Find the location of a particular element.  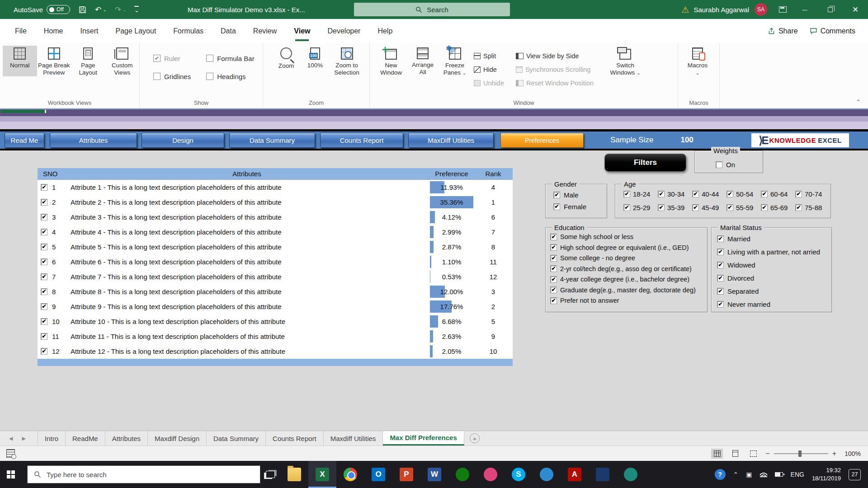

chrome-icon is located at coordinates (350, 474).